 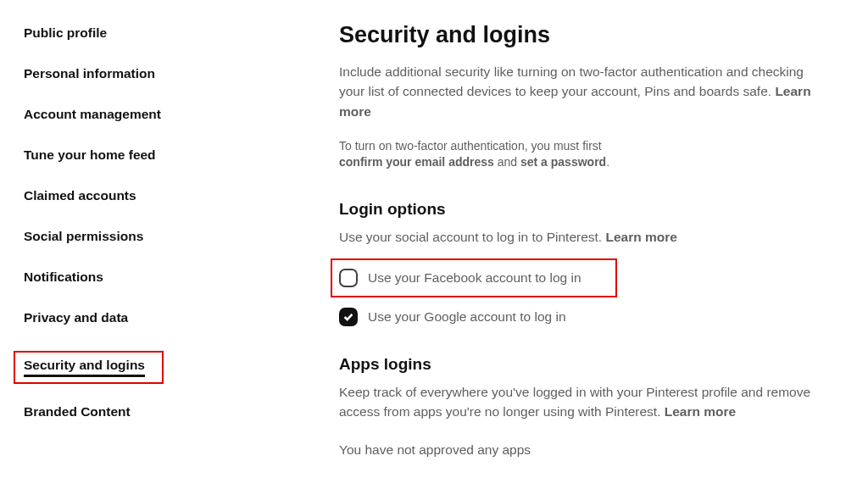 I want to click on set-password-link: set a password, so click(x=563, y=162).